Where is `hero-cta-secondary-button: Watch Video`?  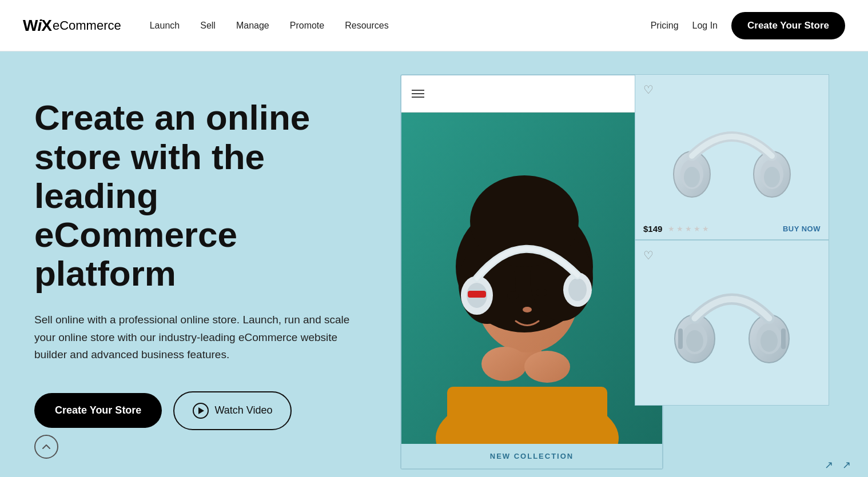 hero-cta-secondary-button: Watch Video is located at coordinates (232, 411).